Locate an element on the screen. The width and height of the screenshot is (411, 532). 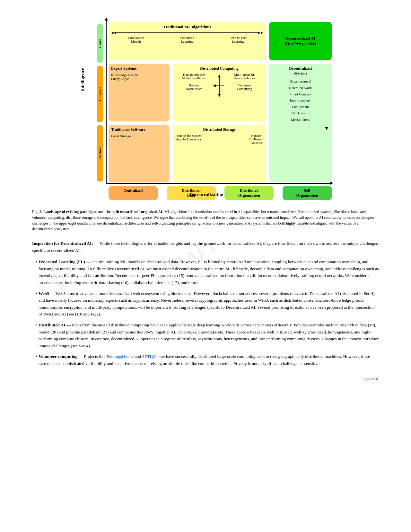
arrow-right-icon: ▶ is located at coordinates (261, 33).